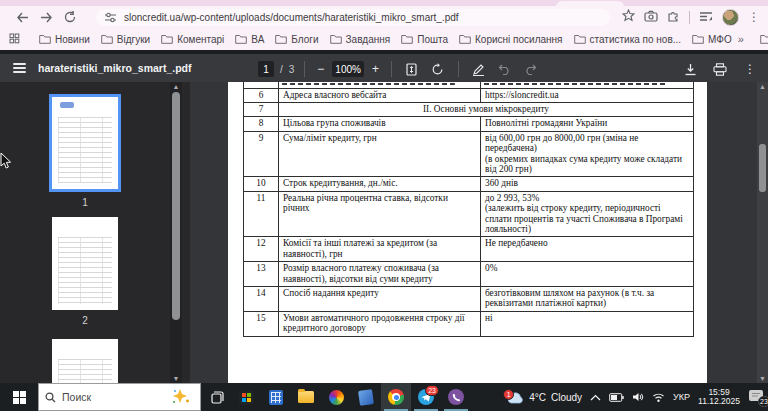 This screenshot has width=768, height=411. I want to click on row-label: Цільова група споживачів, so click(380, 124).